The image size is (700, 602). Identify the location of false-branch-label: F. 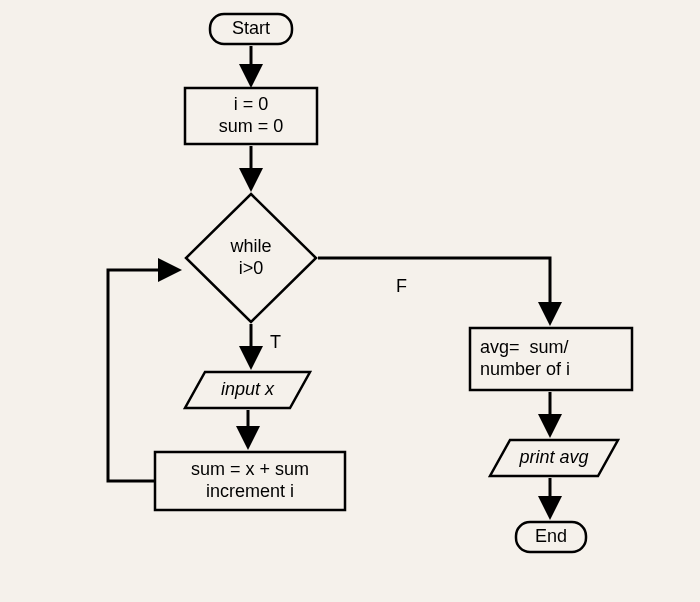
(402, 286).